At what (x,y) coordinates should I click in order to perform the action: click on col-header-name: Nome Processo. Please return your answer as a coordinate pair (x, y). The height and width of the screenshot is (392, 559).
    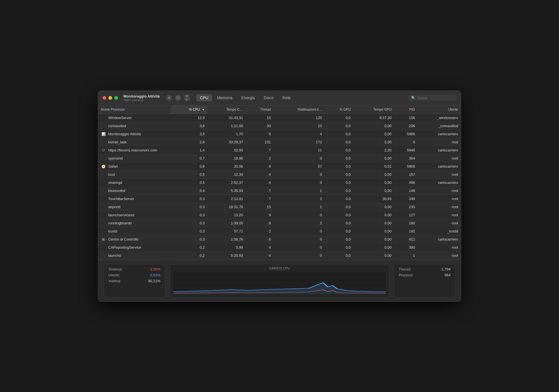
    Looking at the image, I should click on (134, 110).